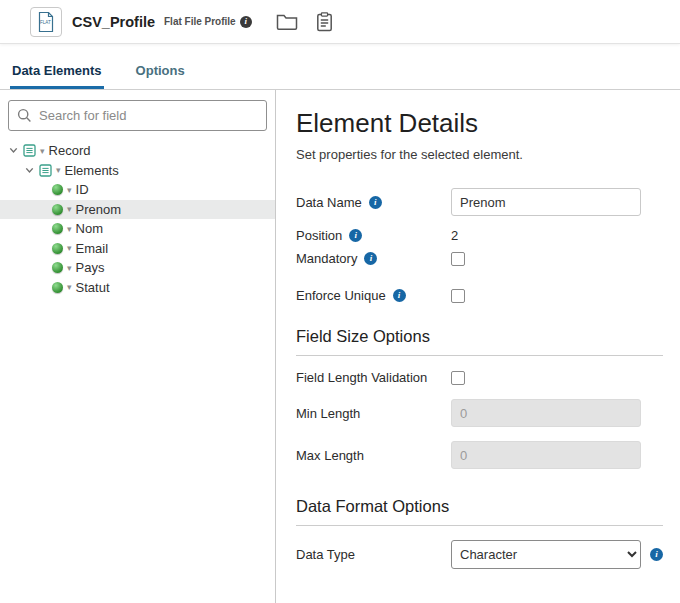 This screenshot has width=680, height=603. Describe the element at coordinates (24, 116) in the screenshot. I see `search-icon` at that location.